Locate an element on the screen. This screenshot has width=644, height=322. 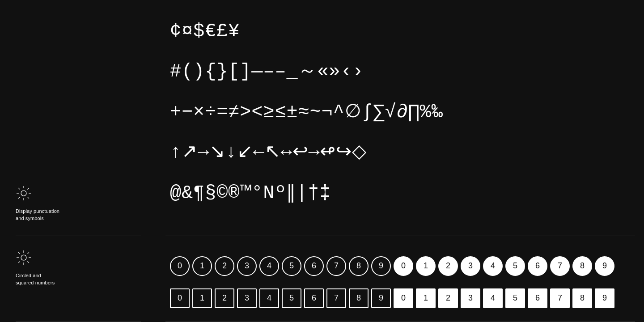
circled-filled-0: 0 is located at coordinates (403, 266).